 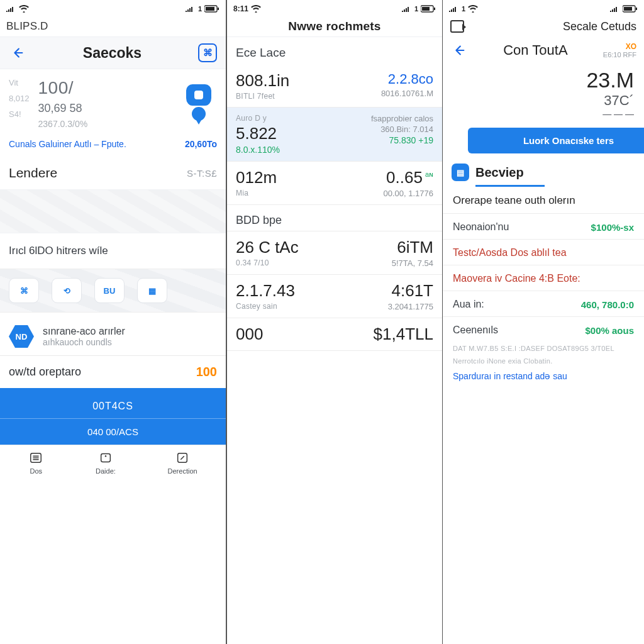 What do you see at coordinates (182, 463) in the screenshot?
I see `tab-item: Derection` at bounding box center [182, 463].